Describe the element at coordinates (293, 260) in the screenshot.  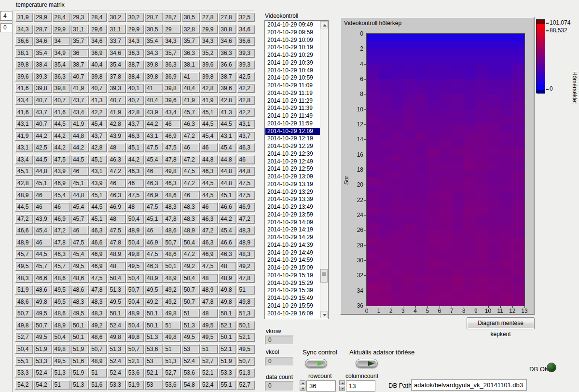
I see `list-item: 2014-10-29 14:59` at that location.